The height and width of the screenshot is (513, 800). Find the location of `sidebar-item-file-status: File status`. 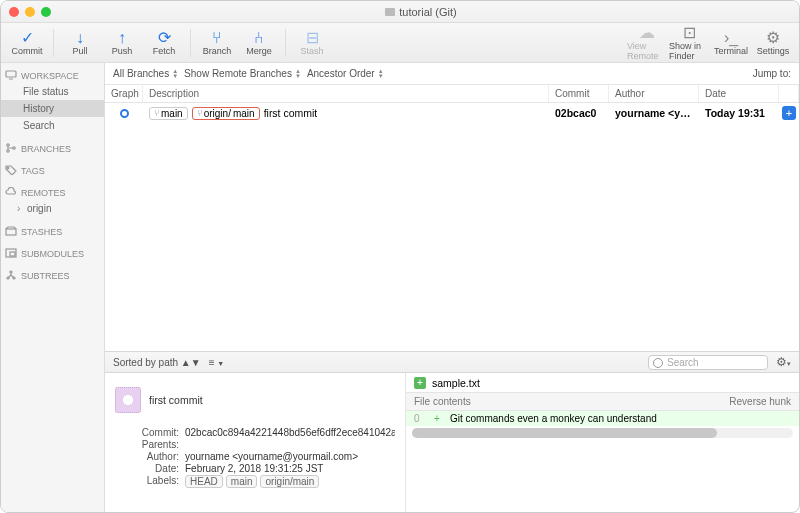

sidebar-item-file-status: File status is located at coordinates (52, 92).